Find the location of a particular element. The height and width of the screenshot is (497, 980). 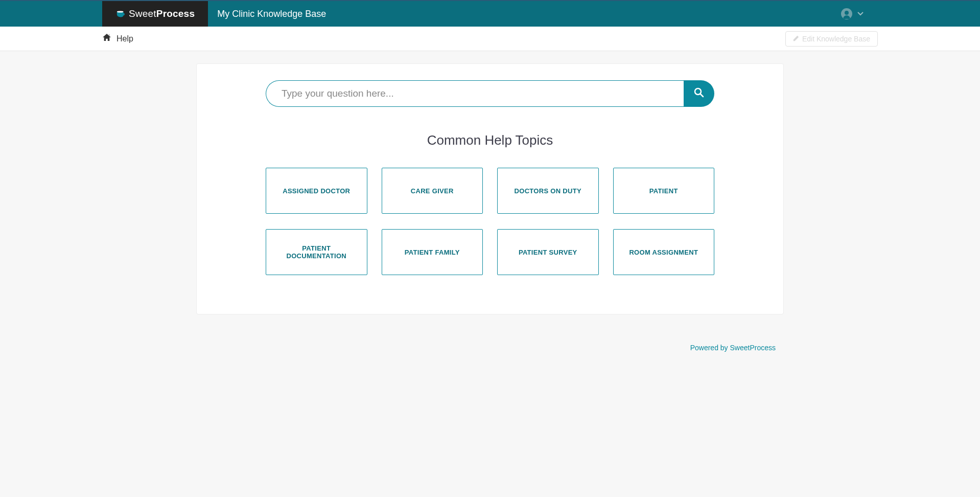

footer: Powered by SweetProcess is located at coordinates (490, 348).